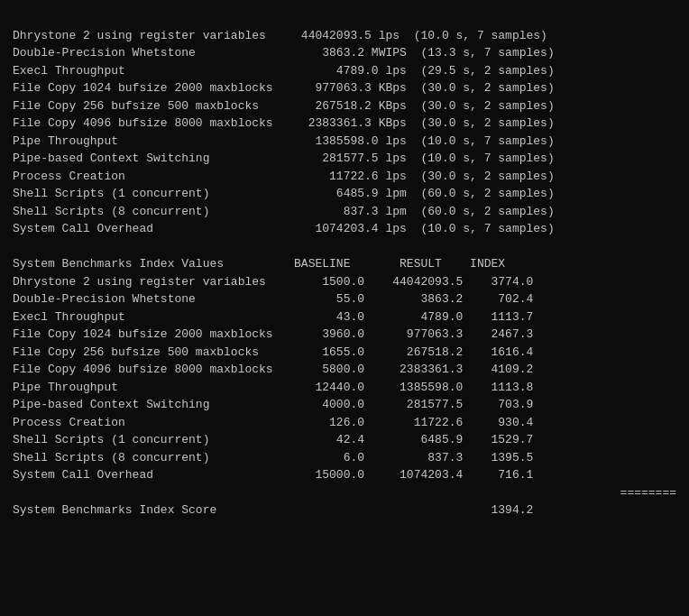 This screenshot has width=689, height=616. Describe the element at coordinates (344, 335) in the screenshot. I see `index-row: File Copy 1024 bufsize 2000 maxblocks 39…` at that location.